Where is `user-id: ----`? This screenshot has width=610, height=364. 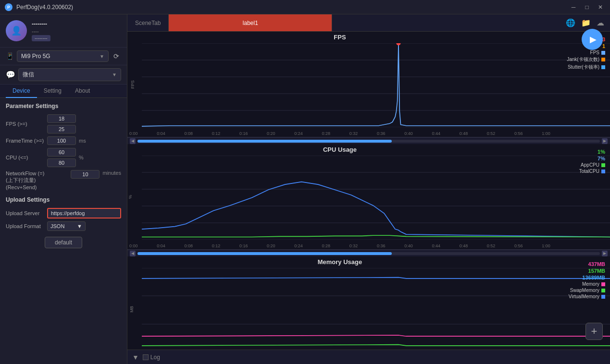 user-id: ---- is located at coordinates (41, 31).